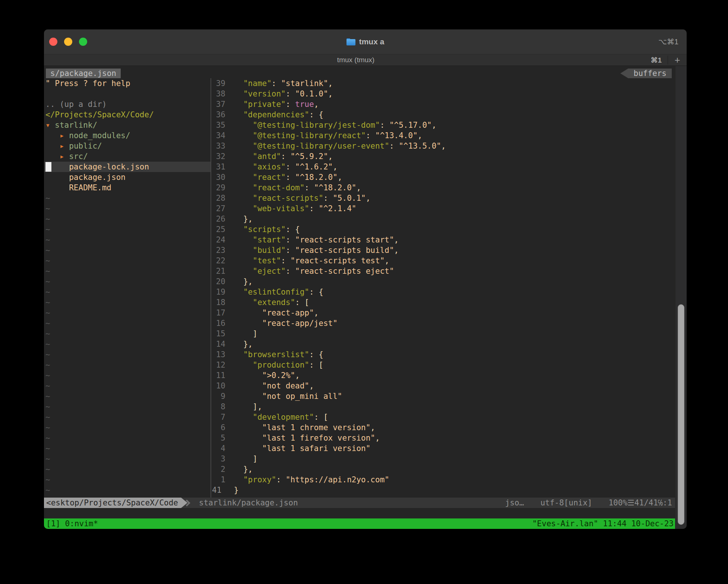 Image resolution: width=728 pixels, height=584 pixels. Describe the element at coordinates (443, 146) in the screenshot. I see `code-line: 33 "@testing-library/user-event": "^13.5…` at that location.